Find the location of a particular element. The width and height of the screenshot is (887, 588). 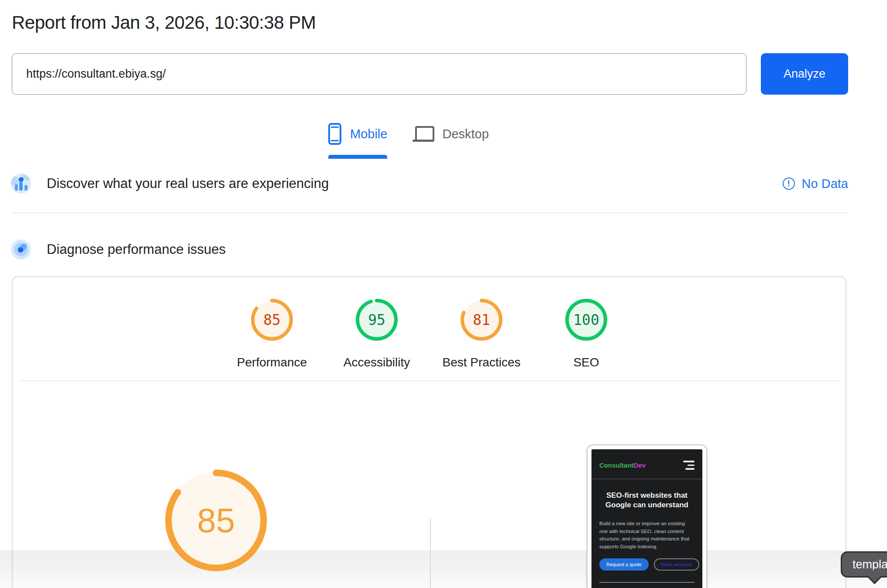

score-value: 95 is located at coordinates (377, 320).